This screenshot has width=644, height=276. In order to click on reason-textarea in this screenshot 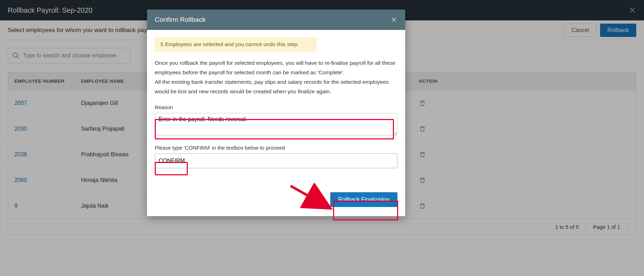, I will do `click(276, 124)`.